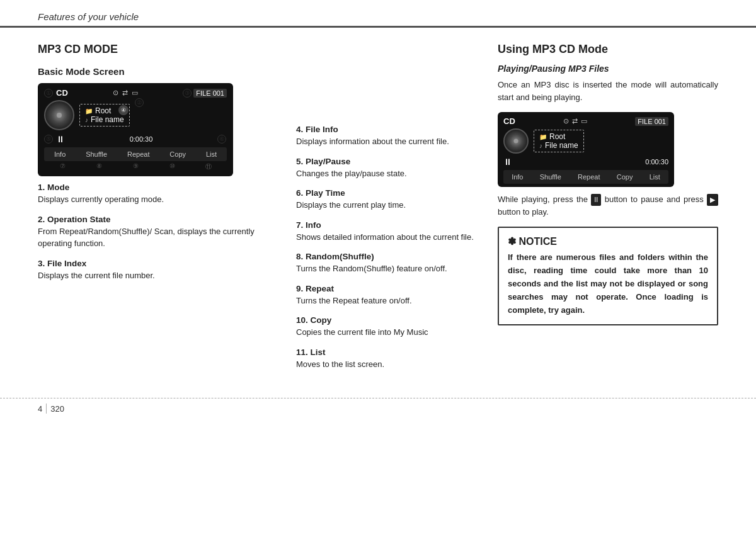 This screenshot has height=542, width=756. I want to click on cd-icon-sm-3: ▭, so click(584, 121).